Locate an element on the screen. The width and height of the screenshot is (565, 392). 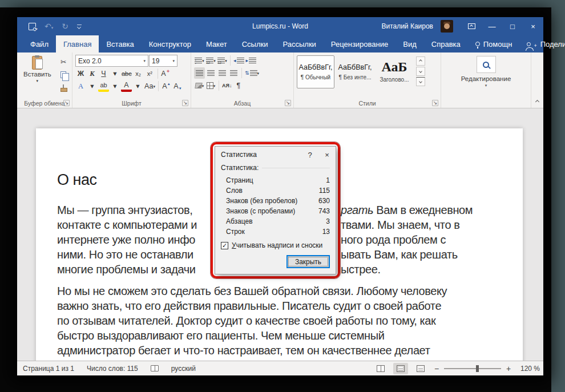
copy-button is located at coordinates (64, 75).